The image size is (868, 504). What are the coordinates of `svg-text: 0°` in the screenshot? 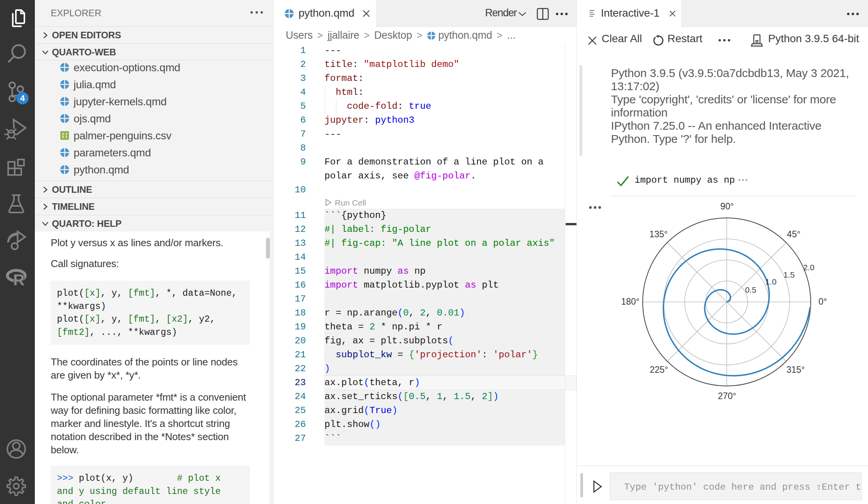 It's located at (823, 302).